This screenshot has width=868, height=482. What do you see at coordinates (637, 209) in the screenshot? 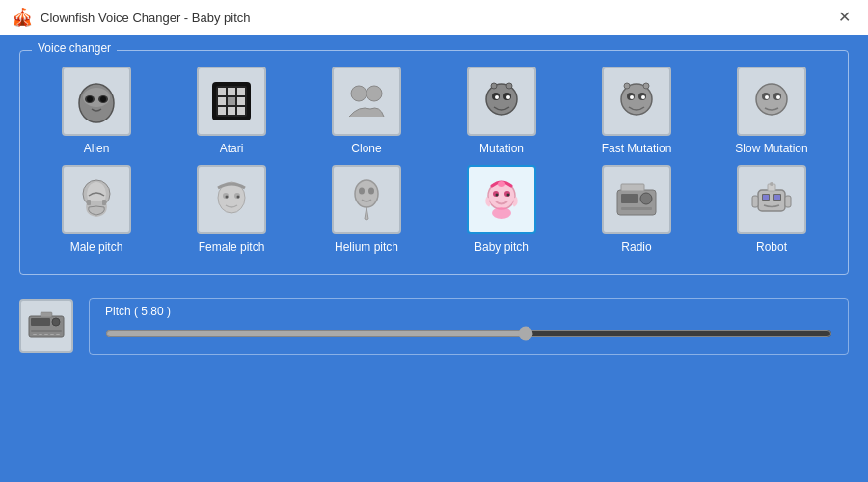
I see `icon-item-radio: Radio` at bounding box center [637, 209].